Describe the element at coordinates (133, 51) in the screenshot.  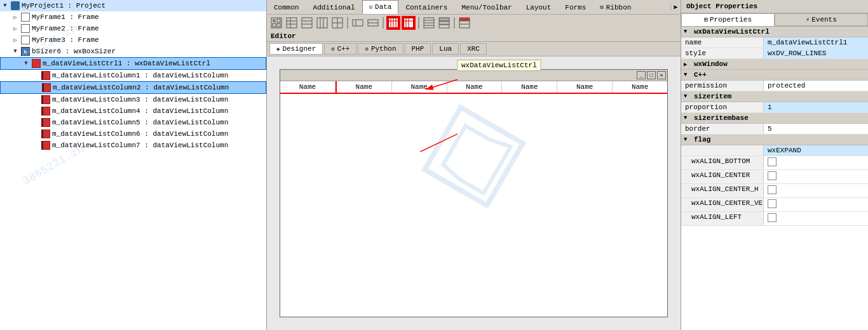
I see `tree-item-sizer: ▼ b bSizer6 : wxBoxSizer` at that location.